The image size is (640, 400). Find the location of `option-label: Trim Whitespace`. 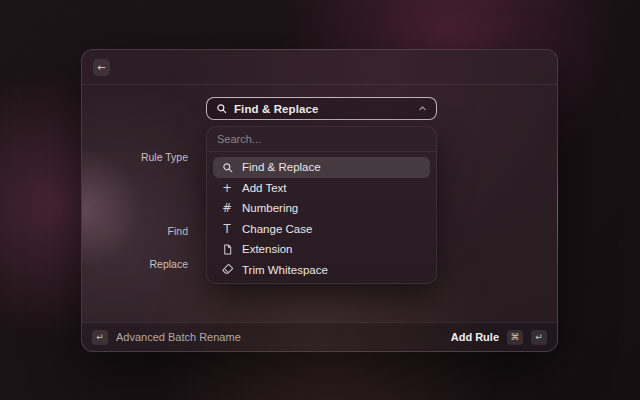

option-label: Trim Whitespace is located at coordinates (285, 270).